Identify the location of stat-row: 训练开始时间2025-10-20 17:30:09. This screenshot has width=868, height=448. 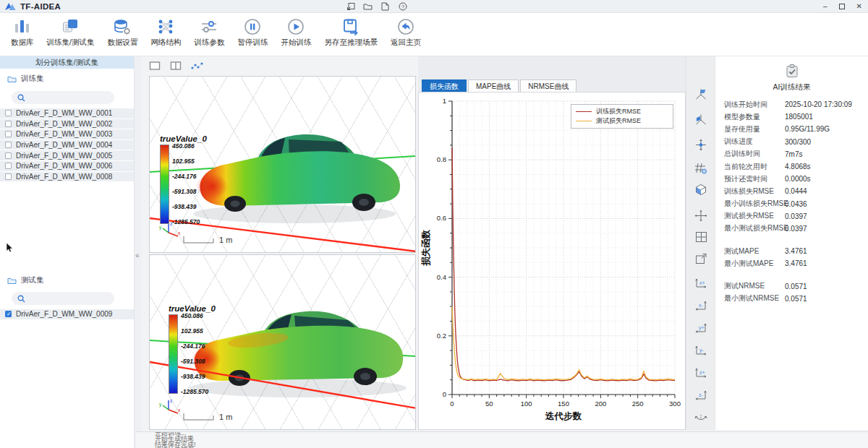
(791, 104).